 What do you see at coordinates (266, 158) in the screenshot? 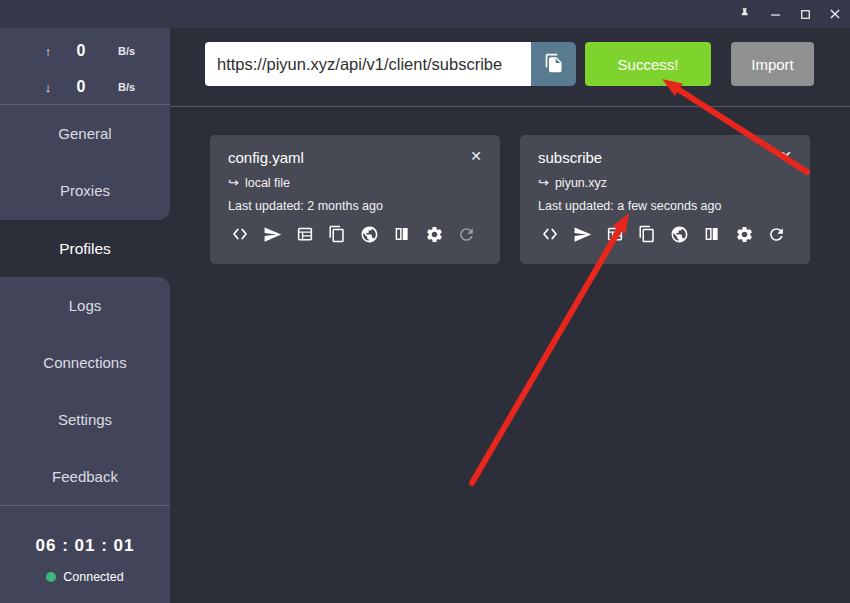
I see `profile-title: config.yaml` at bounding box center [266, 158].